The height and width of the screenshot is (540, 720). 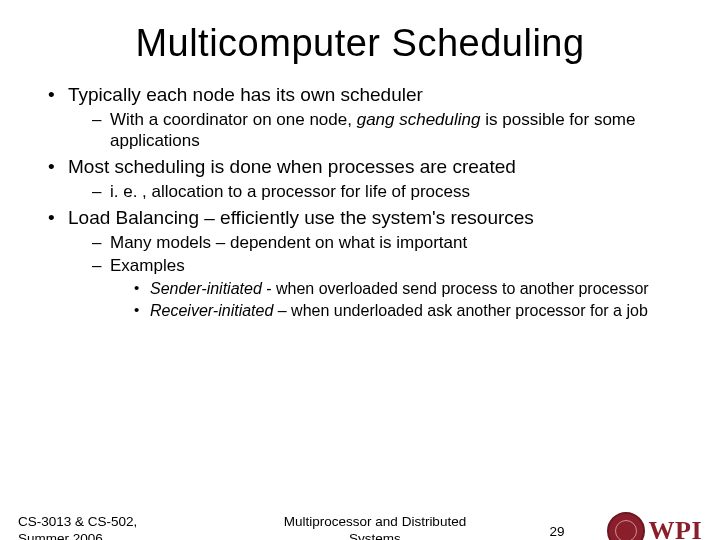 What do you see at coordinates (118, 522) in the screenshot?
I see `course-code: CS-3013 & CS-502,` at bounding box center [118, 522].